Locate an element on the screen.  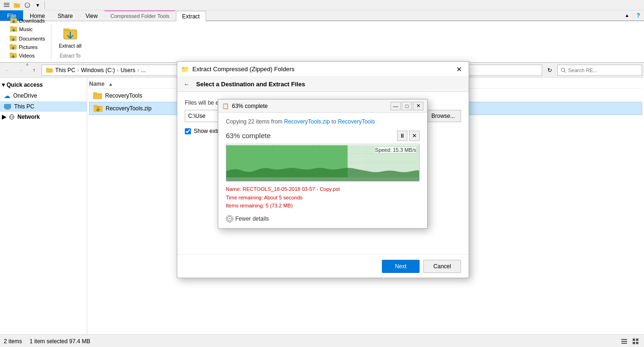
tab-extract: Extract is located at coordinates (190, 16).